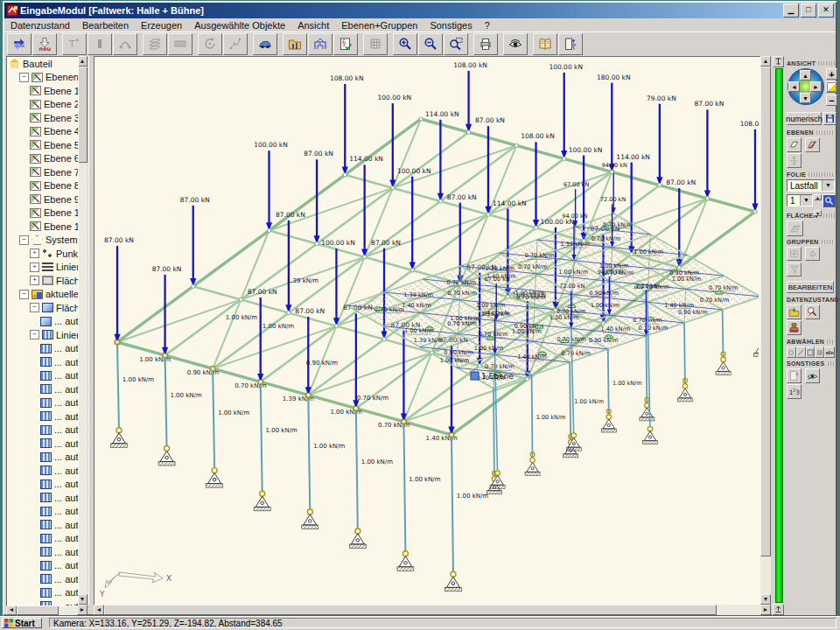  Describe the element at coordinates (105, 25) in the screenshot. I see `menu-item-bearbeiten: Bearbeiten` at that location.